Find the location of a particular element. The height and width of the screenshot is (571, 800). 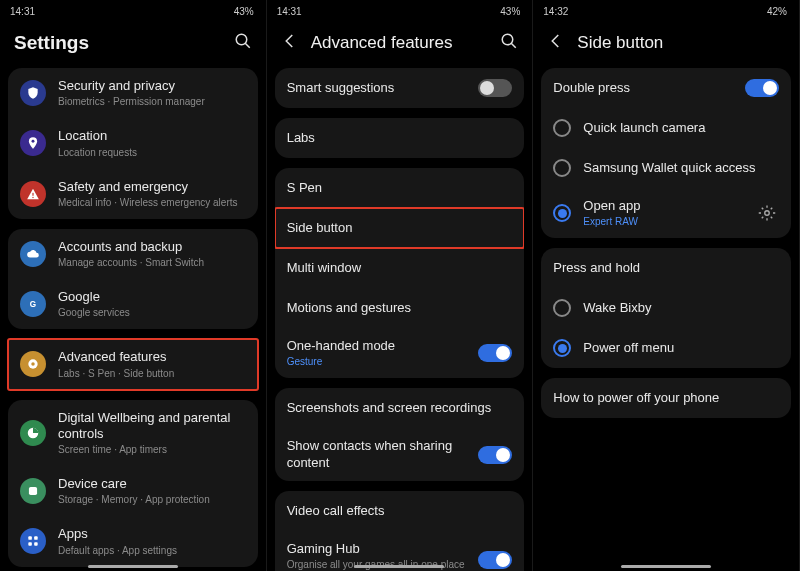

row-motions: Motions and gestures is located at coordinates (400, 308).